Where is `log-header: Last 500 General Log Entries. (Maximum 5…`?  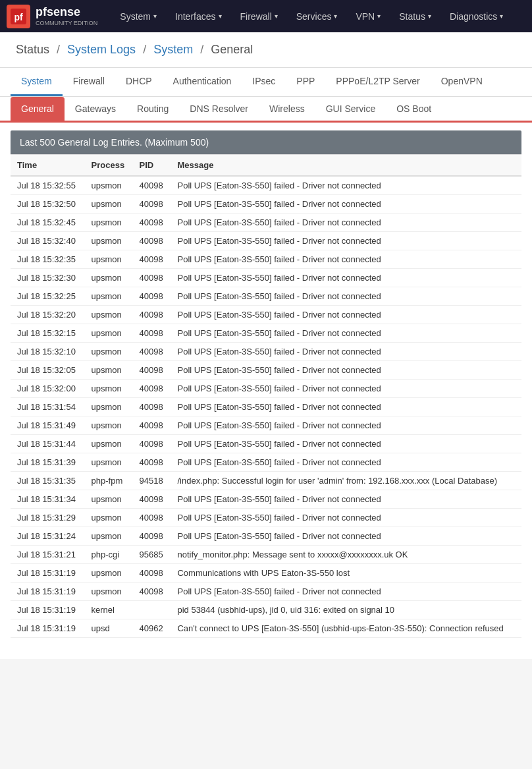
log-header: Last 500 General Log Entries. (Maximum 5… is located at coordinates (266, 142).